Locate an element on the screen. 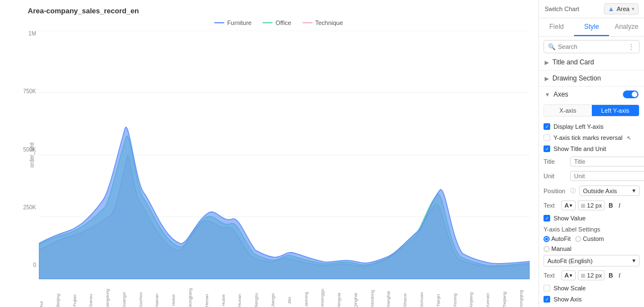 This screenshot has height=307, width=644. axis-width-row: 1 px is located at coordinates (592, 306).